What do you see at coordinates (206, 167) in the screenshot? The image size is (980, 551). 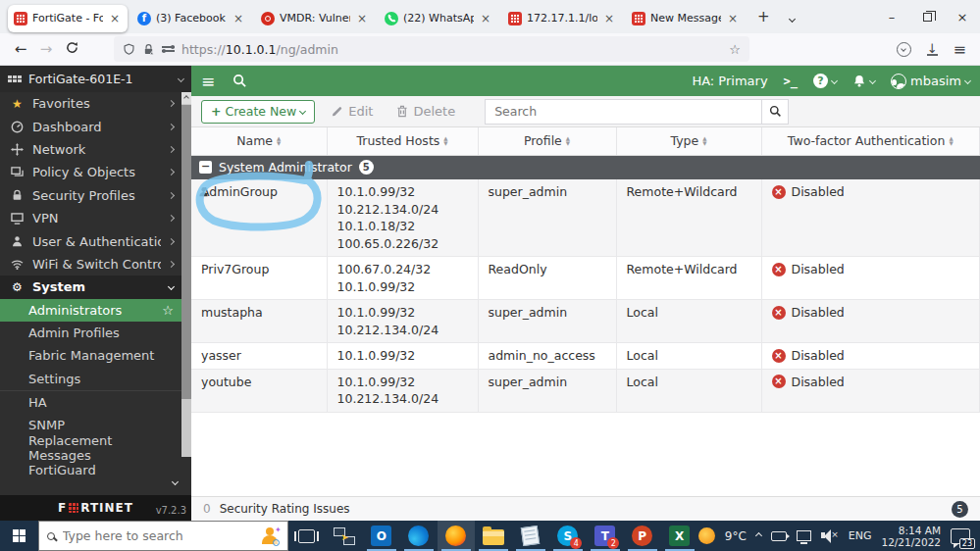 I see `collapse-group-icon: −` at bounding box center [206, 167].